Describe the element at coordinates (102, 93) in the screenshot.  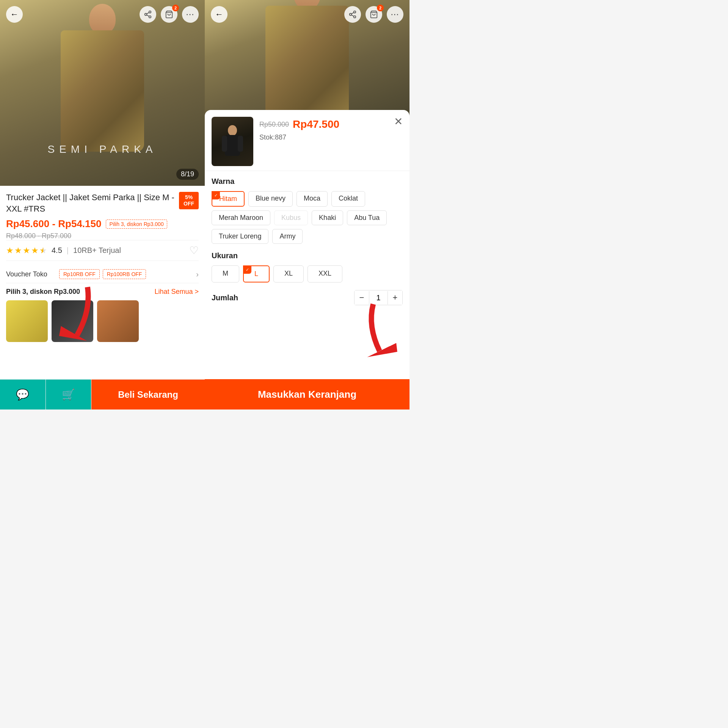
I see `product-image-container: SEMI PARKA 8/19 ← 2` at that location.